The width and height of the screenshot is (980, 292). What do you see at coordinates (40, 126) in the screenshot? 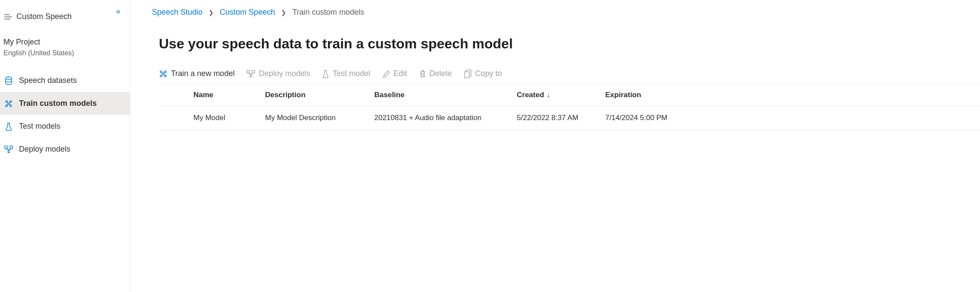
I see `sidebar-item-label: Test models` at bounding box center [40, 126].